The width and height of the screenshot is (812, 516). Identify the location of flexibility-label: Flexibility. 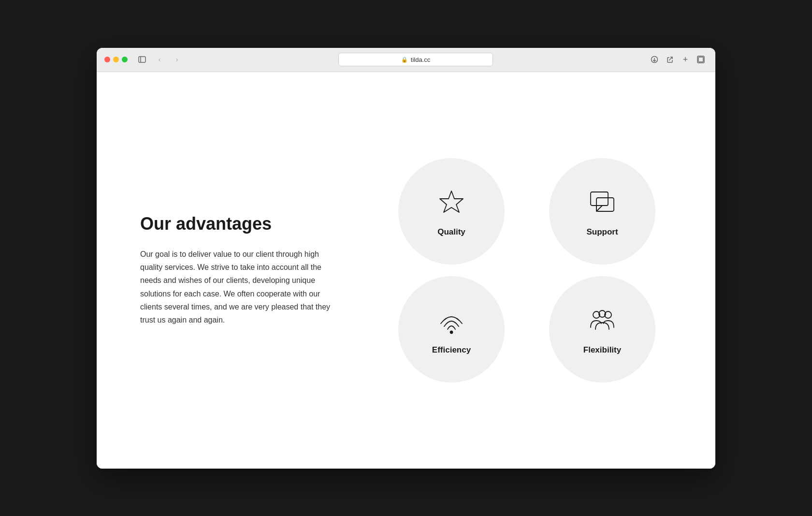
(602, 350).